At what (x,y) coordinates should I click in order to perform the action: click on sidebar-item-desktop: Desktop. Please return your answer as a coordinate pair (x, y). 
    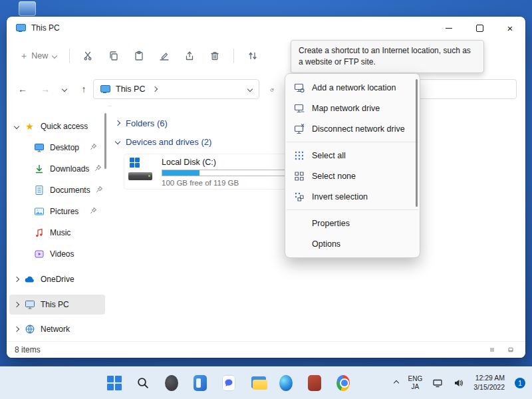
    Looking at the image, I should click on (57, 148).